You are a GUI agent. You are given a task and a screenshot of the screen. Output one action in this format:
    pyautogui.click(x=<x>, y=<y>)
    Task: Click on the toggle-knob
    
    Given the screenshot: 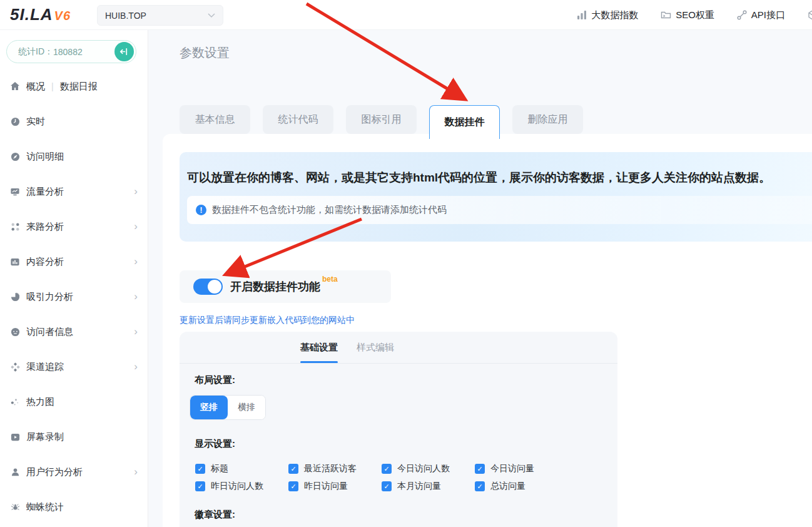 What is the action you would take?
    pyautogui.click(x=215, y=287)
    